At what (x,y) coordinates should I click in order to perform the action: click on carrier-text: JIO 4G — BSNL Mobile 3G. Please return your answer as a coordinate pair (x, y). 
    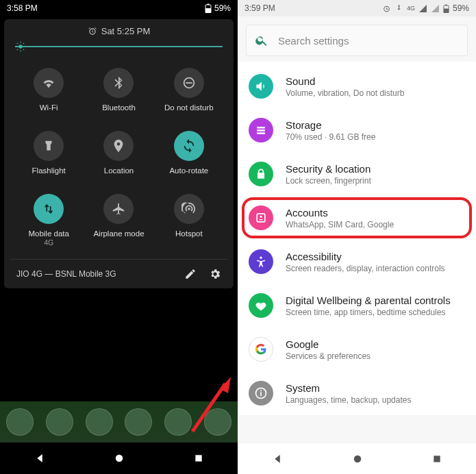
    Looking at the image, I should click on (66, 274).